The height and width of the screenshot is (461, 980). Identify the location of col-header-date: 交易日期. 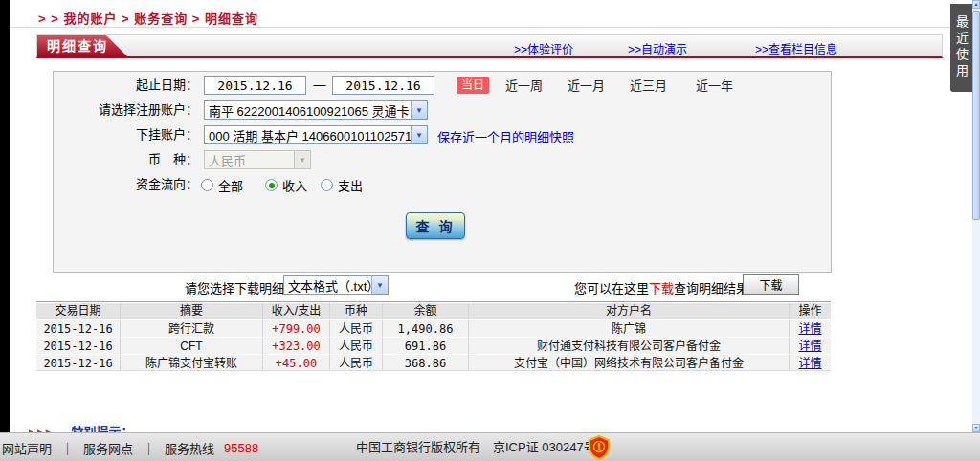
(78, 312).